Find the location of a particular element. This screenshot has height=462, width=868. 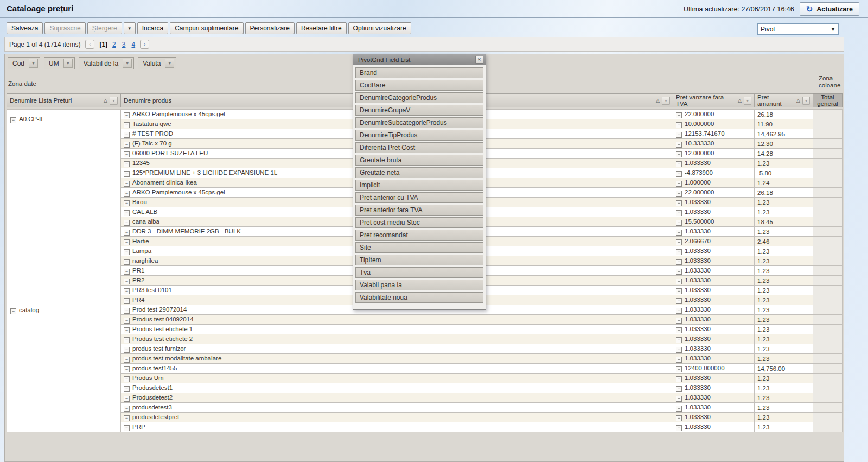

field-item: Implicit is located at coordinates (419, 185).